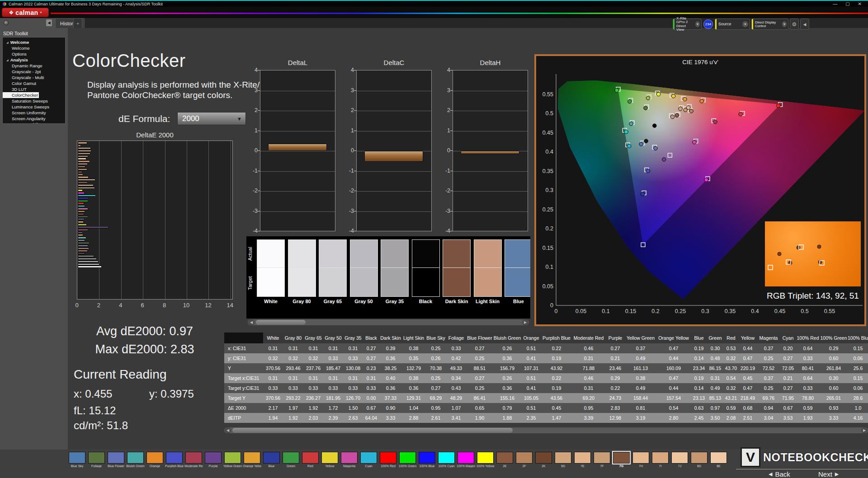  What do you see at coordinates (82, 238) in the screenshot?
I see `deltae-bar-bluish-green` at bounding box center [82, 238].